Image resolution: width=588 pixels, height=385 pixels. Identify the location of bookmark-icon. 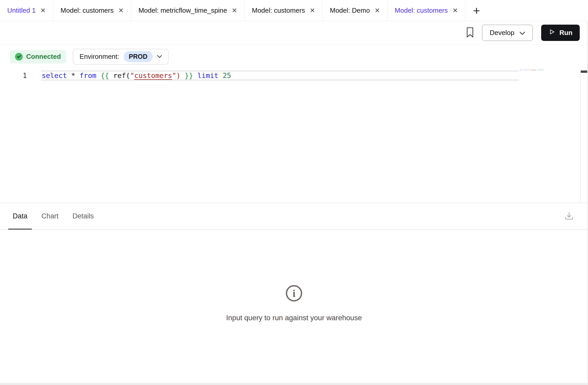
(470, 33).